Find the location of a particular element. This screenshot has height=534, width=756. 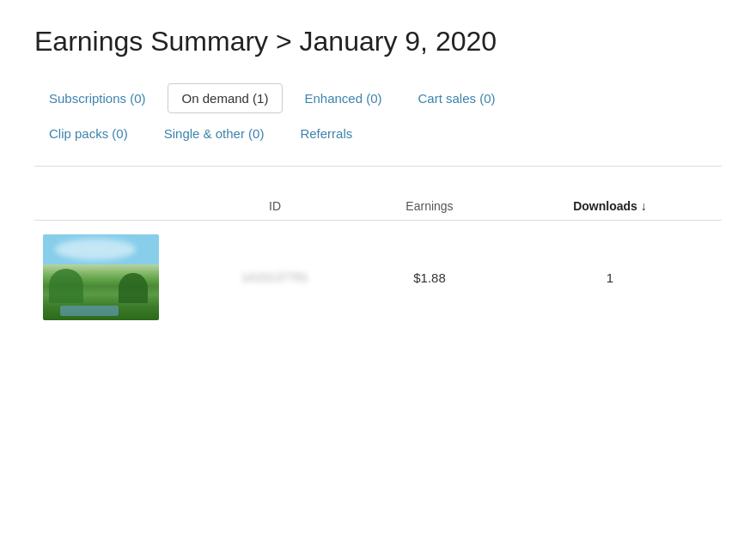

tab-subscriptions: Subscriptions (0) is located at coordinates (98, 98).